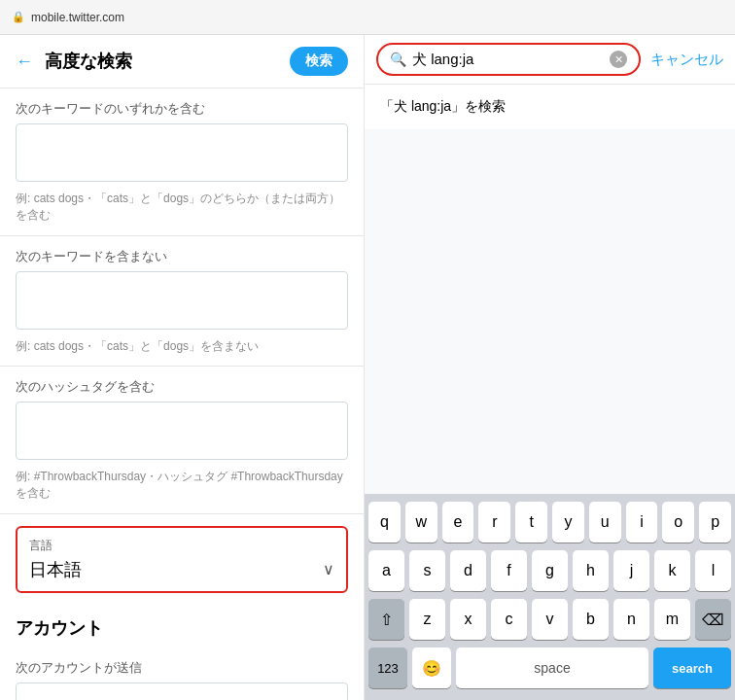 The width and height of the screenshot is (735, 700). Describe the element at coordinates (18, 18) in the screenshot. I see `lock-icon: 🔒` at that location.